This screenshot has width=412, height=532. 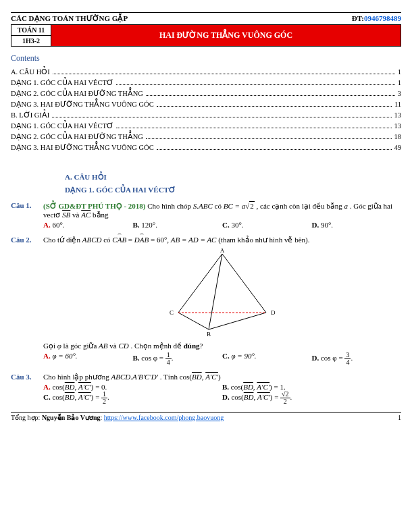 What do you see at coordinates (222, 225) in the screenshot?
I see `question-1-options: A. 60°. B. 120°. C. 30°. D. 90°.` at bounding box center [222, 225].